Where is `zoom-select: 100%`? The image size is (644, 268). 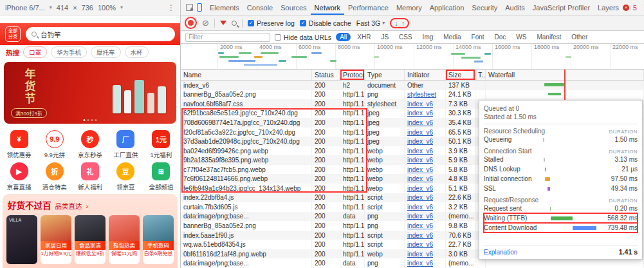
zoom-select: 100% is located at coordinates (107, 8).